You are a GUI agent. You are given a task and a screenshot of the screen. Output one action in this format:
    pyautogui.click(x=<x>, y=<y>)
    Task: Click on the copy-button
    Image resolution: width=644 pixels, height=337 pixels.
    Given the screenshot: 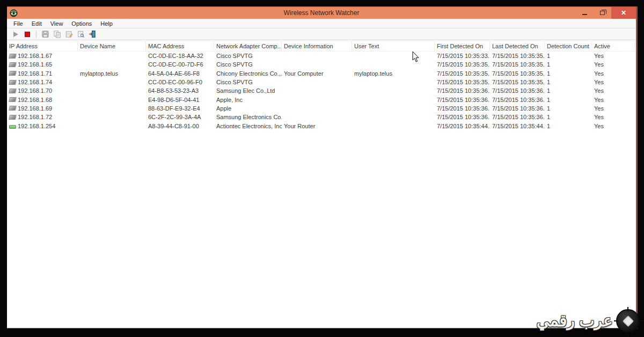 What is the action you would take?
    pyautogui.click(x=57, y=34)
    